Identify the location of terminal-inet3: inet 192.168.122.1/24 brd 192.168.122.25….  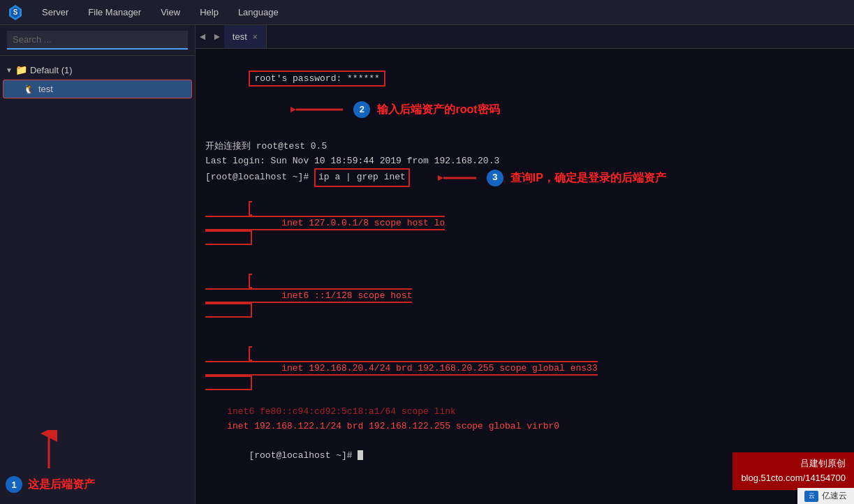
(525, 427).